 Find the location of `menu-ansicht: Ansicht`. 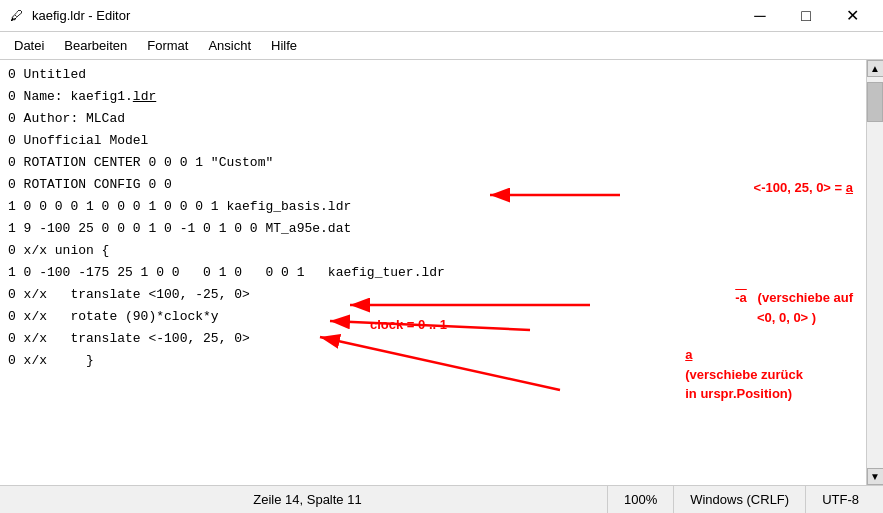

menu-ansicht: Ansicht is located at coordinates (230, 46).